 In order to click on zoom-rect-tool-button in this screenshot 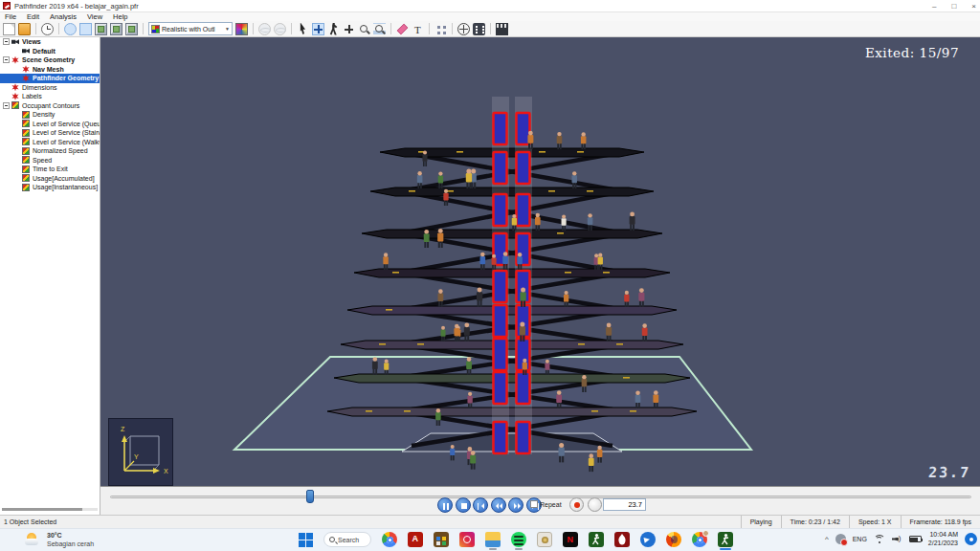, I will do `click(379, 29)`.